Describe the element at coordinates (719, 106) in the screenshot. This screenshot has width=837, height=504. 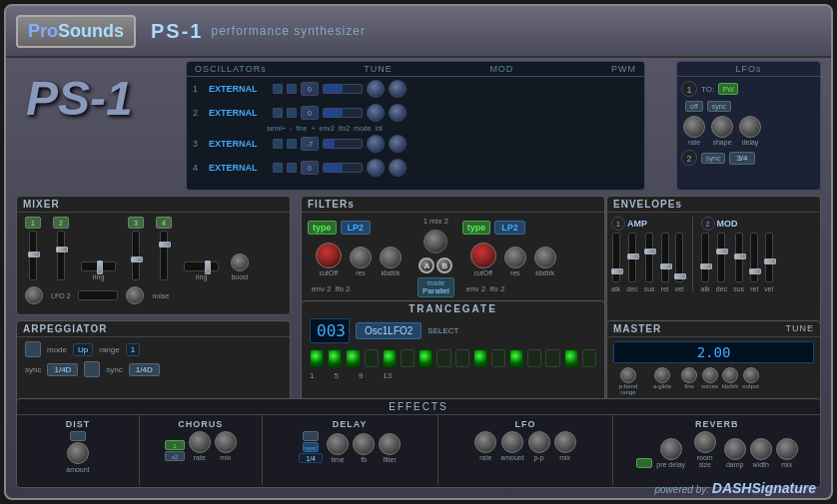
I see `lfo-sync-btn: sync` at that location.